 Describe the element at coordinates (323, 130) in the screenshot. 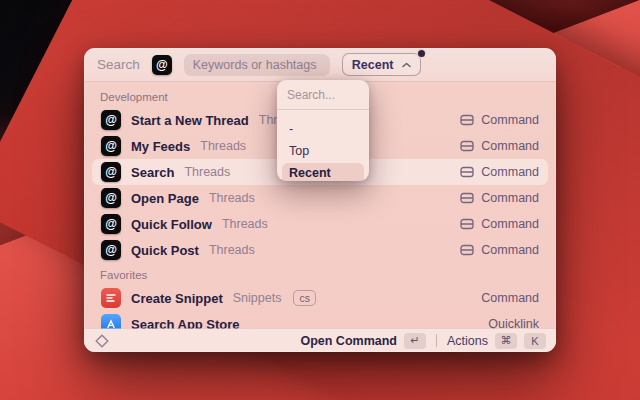

I see `sort-dropdown-menu: Search... -TopRecent` at that location.